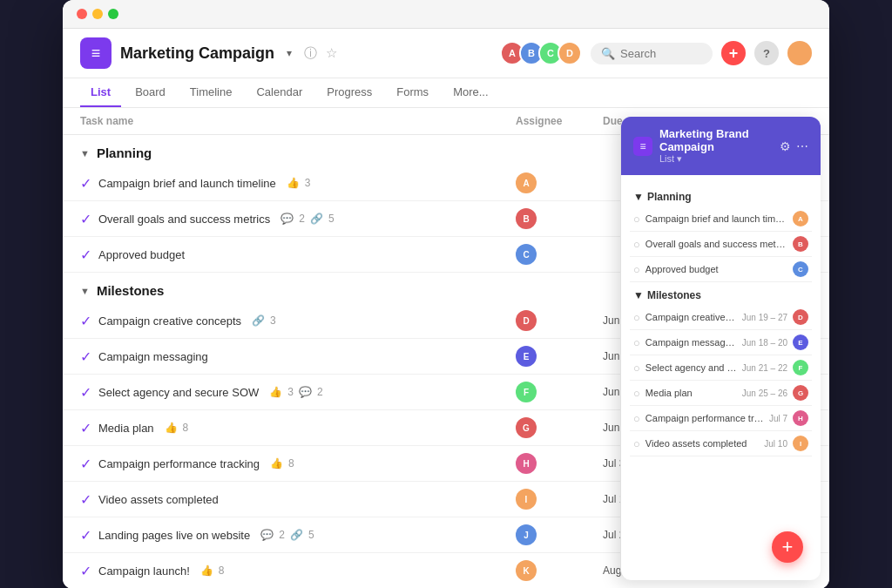 The height and width of the screenshot is (588, 892). I want to click on sp-planning-label: Planning, so click(669, 197).